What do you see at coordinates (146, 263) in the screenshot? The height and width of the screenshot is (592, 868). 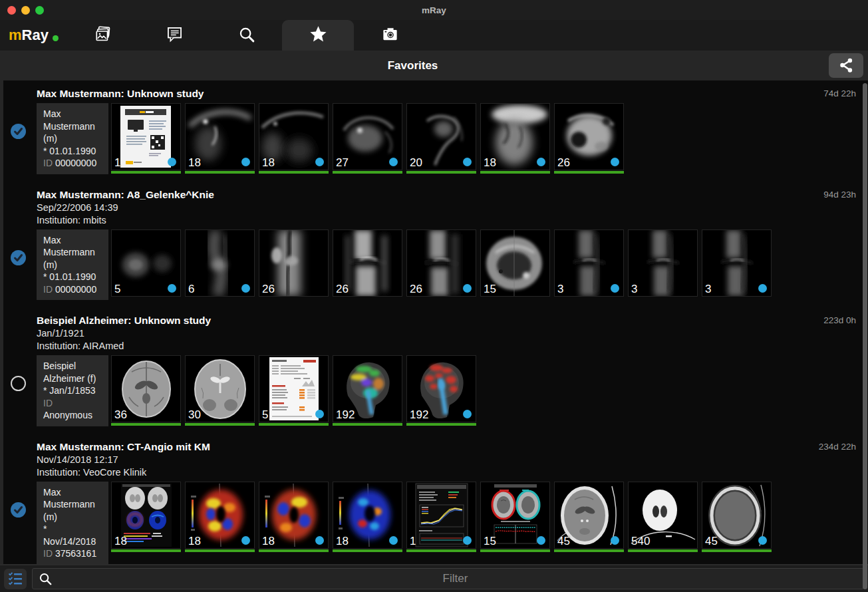 I see `thumbnail-image: 5` at bounding box center [146, 263].